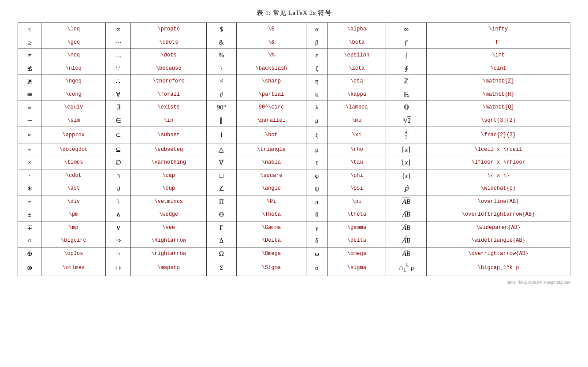  What do you see at coordinates (272, 202) in the screenshot?
I see `latex-command: \Pi` at bounding box center [272, 202].